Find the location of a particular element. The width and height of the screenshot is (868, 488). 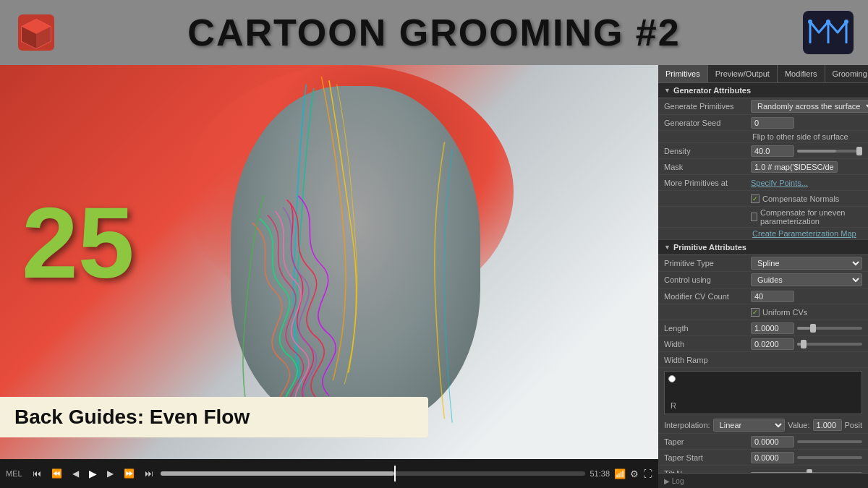

interp-dropdown: Linear is located at coordinates (749, 425).